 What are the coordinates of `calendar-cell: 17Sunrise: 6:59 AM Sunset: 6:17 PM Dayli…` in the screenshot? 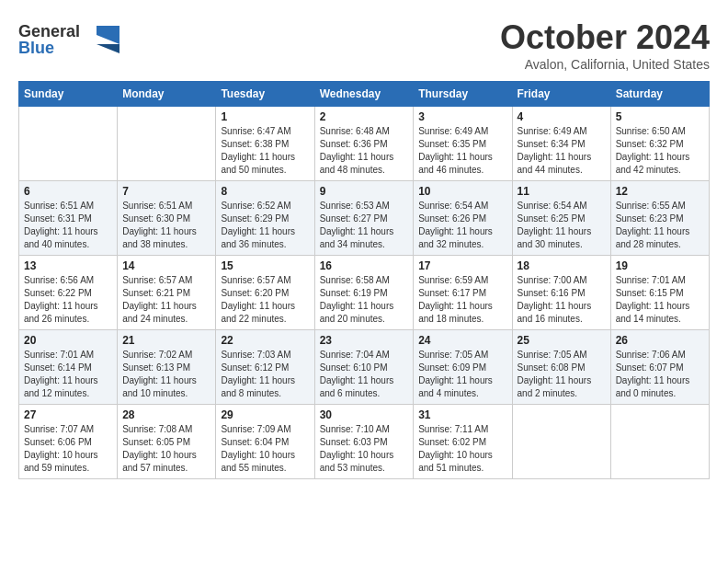 It's located at (463, 293).